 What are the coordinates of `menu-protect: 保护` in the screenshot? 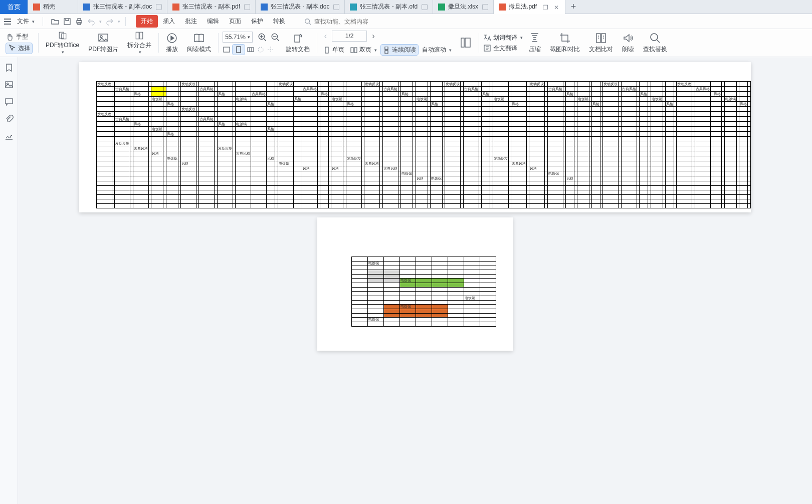 It's located at (257, 21).